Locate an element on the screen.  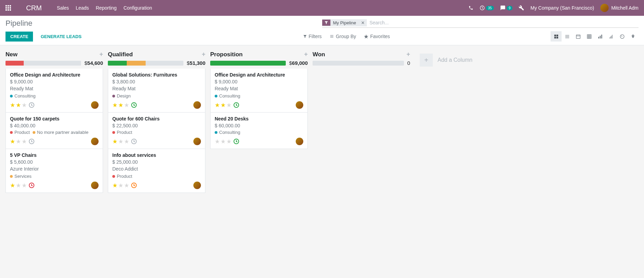
create-button: CREATE is located at coordinates (19, 36).